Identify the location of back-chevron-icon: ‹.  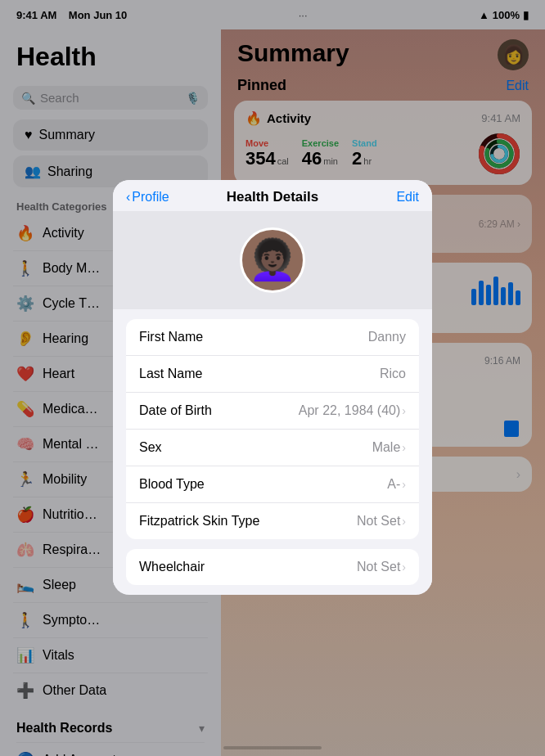
(128, 197).